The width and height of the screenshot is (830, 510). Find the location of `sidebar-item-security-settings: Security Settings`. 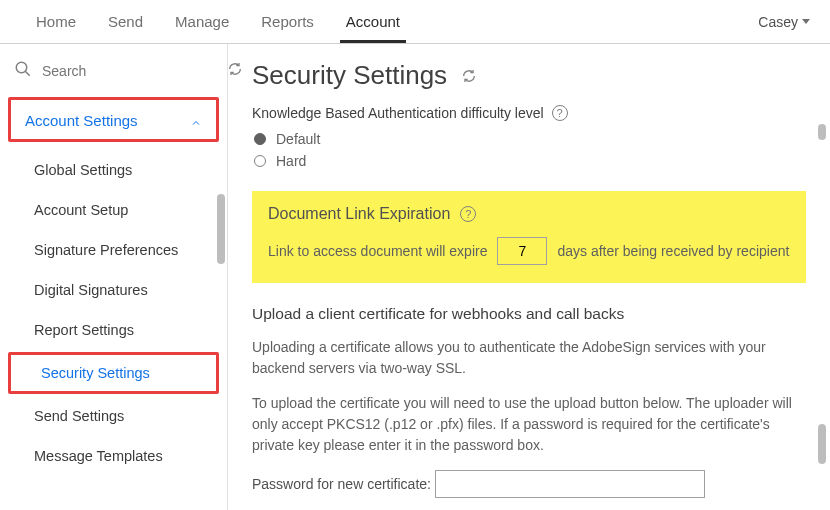

sidebar-item-security-settings: Security Settings is located at coordinates (114, 373).